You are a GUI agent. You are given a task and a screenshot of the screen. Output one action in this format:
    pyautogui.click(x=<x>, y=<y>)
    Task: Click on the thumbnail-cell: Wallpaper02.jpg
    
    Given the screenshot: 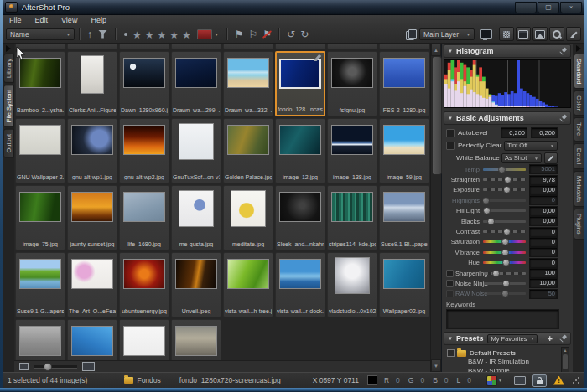 What is the action you would take?
    pyautogui.click(x=404, y=285)
    